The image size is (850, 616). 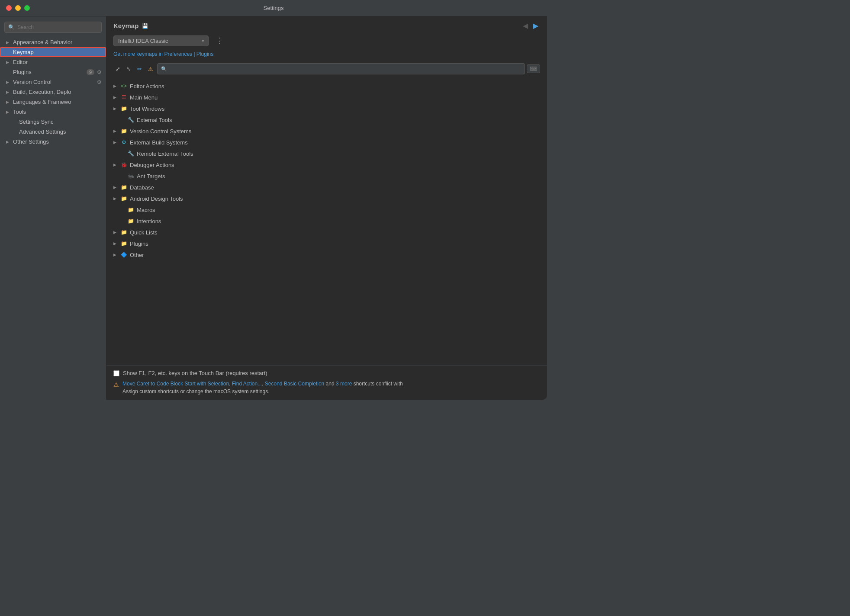 I want to click on tree-item-debugger: ▶ 🐞 Debugger Actions, so click(x=327, y=165).